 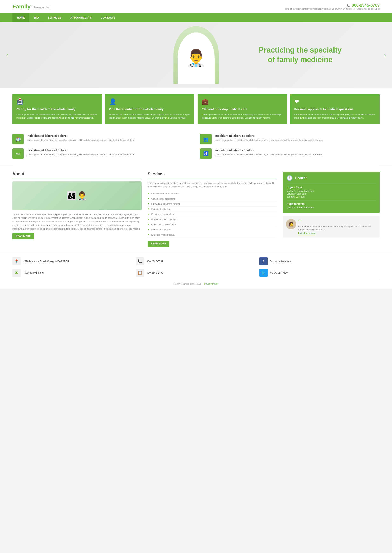 What do you see at coordinates (21, 18) in the screenshot?
I see `nav-home: HOME` at bounding box center [21, 18].